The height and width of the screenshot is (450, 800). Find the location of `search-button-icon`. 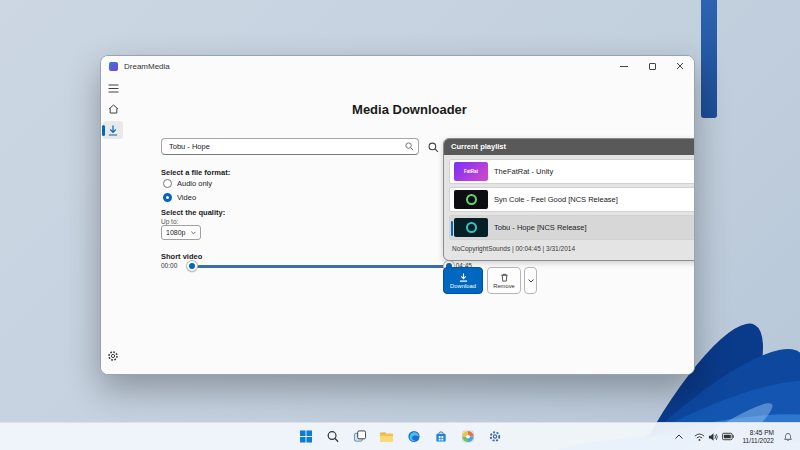

search-button-icon is located at coordinates (434, 148).